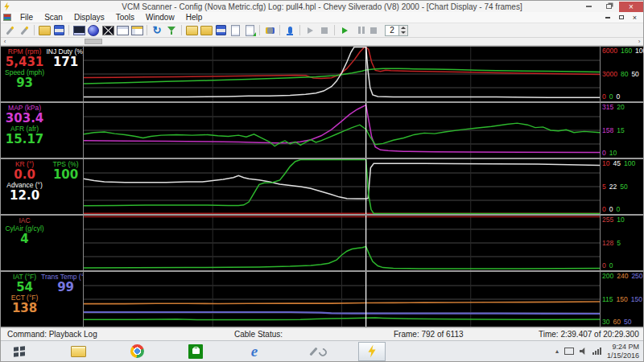 The image size is (644, 362). What do you see at coordinates (342, 299) in the screenshot?
I see `temps-panel-plot` at bounding box center [342, 299].